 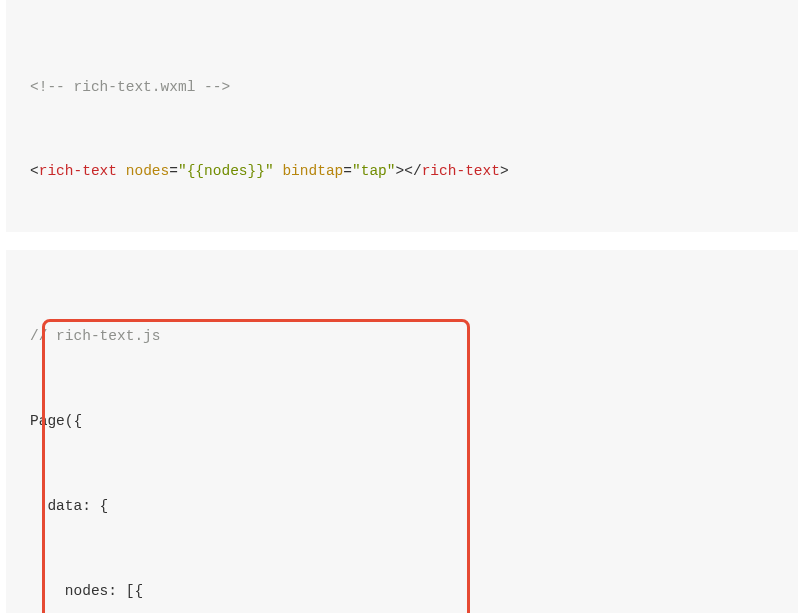 What do you see at coordinates (402, 87) in the screenshot?
I see `wxml-comment: <!-- rich-text.wxml -->` at bounding box center [402, 87].